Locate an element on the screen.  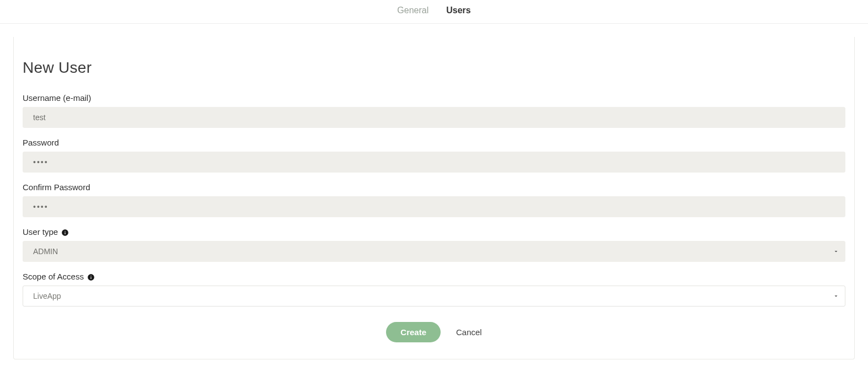
username-group: Username (e-mail) is located at coordinates (434, 110).